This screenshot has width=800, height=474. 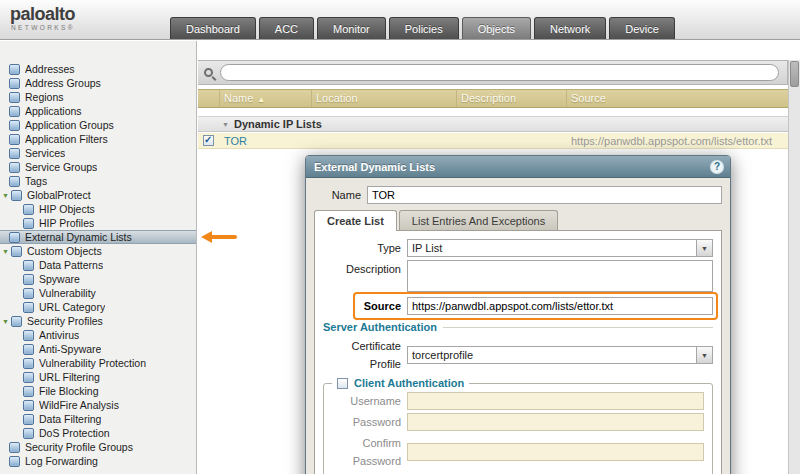 What do you see at coordinates (98, 97) in the screenshot?
I see `sidebar-item-regions: Regions` at bounding box center [98, 97].